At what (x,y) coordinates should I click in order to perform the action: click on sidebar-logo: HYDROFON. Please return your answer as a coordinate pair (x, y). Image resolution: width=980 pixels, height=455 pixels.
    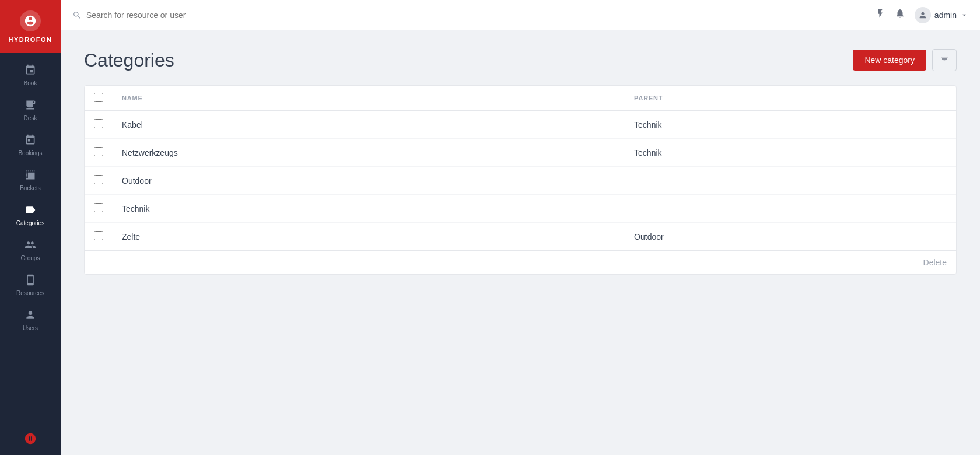
    Looking at the image, I should click on (30, 26).